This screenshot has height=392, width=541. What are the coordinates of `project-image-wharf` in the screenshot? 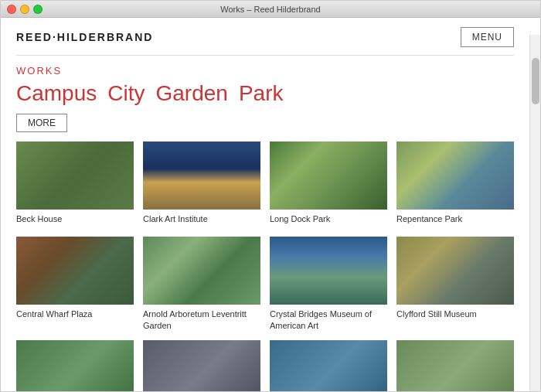 It's located at (75, 271).